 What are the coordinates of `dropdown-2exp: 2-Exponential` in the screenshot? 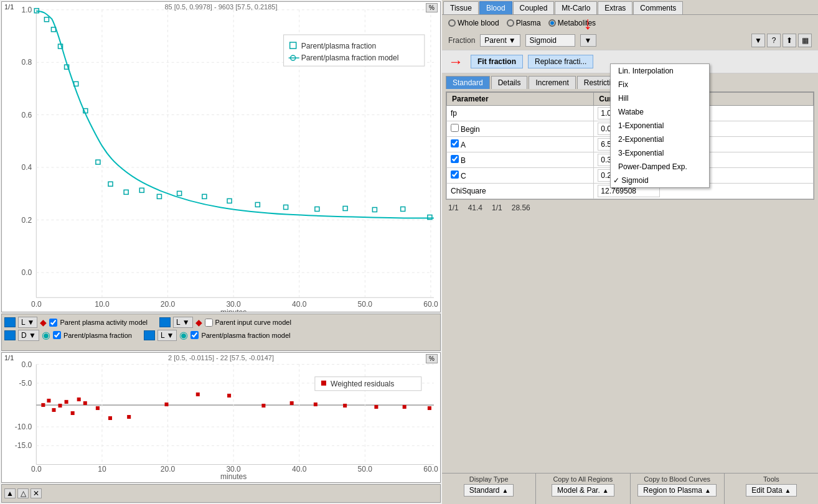 It's located at (660, 139).